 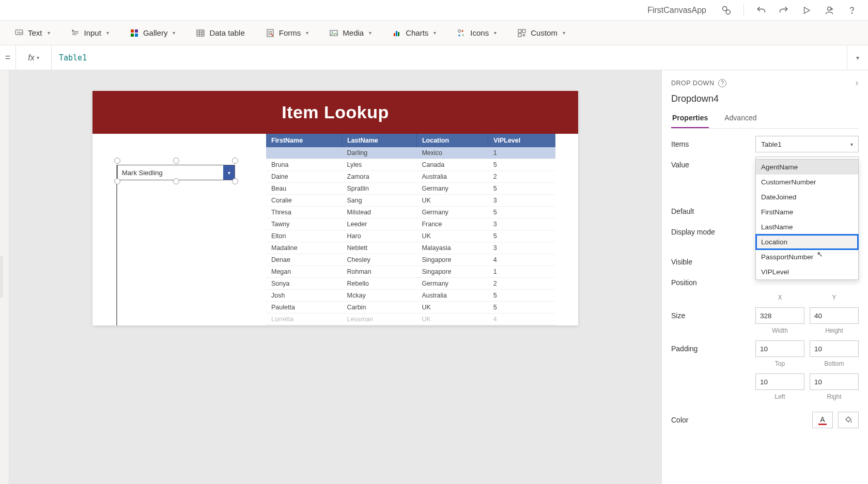 I want to click on prop-items-label: Items, so click(x=713, y=144).